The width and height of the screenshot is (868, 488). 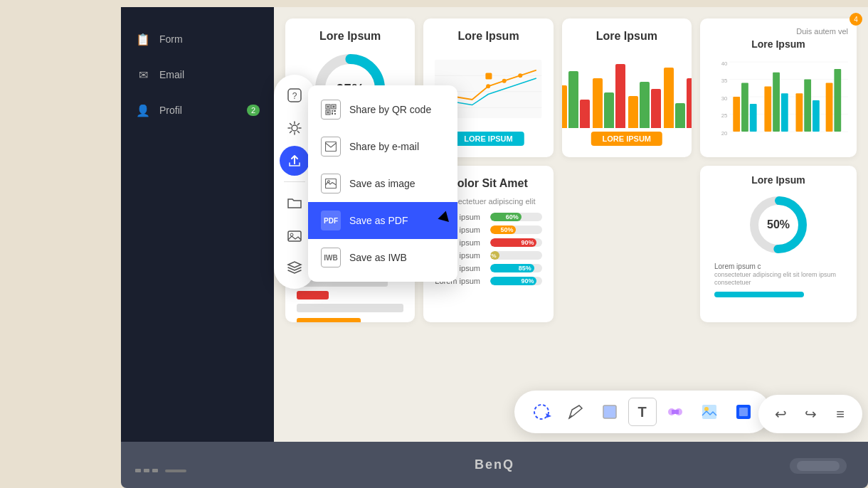 I want to click on menu-label-qr: Share by QR code, so click(x=390, y=110).